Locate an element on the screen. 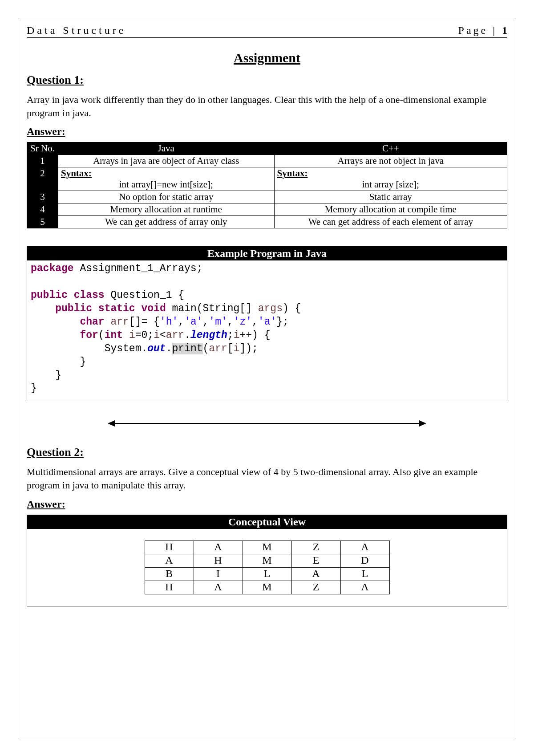 The image size is (534, 756). cell-sr: 2 is located at coordinates (43, 179).